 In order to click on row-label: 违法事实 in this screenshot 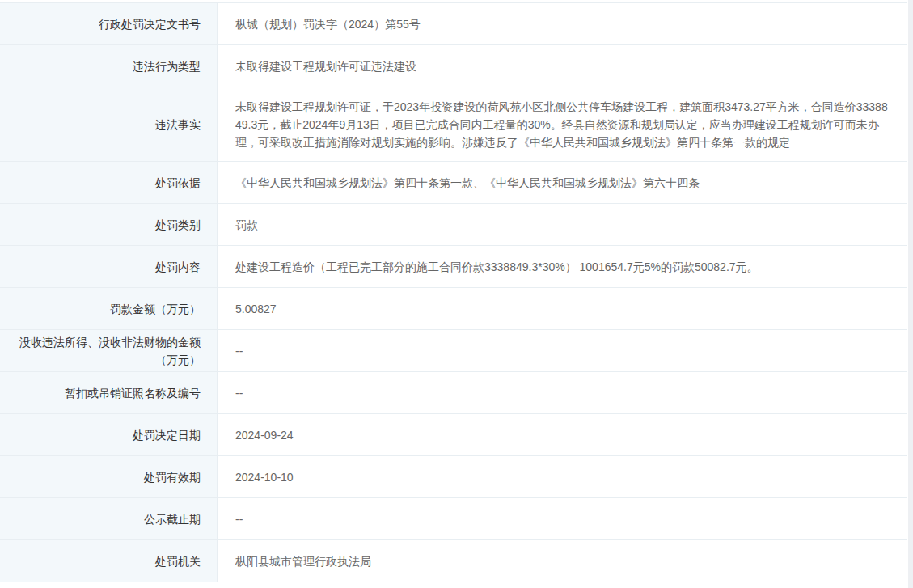, I will do `click(108, 125)`.